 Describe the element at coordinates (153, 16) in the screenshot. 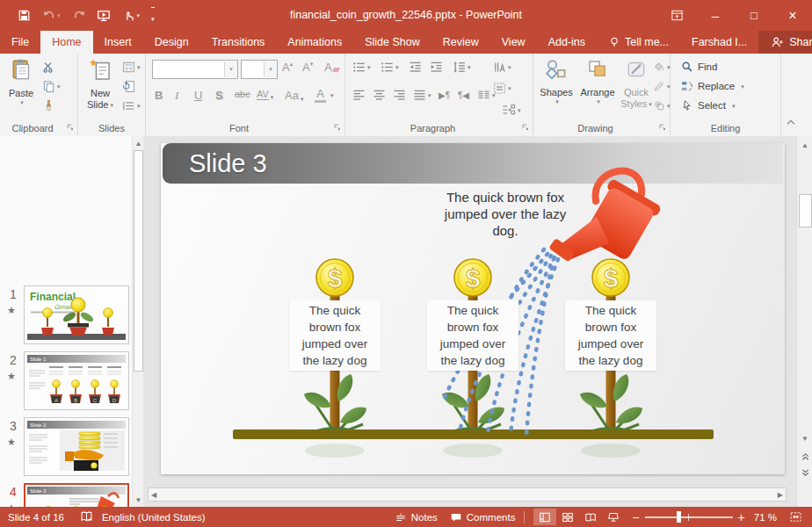

I see `customize-qat-button: ▾` at that location.